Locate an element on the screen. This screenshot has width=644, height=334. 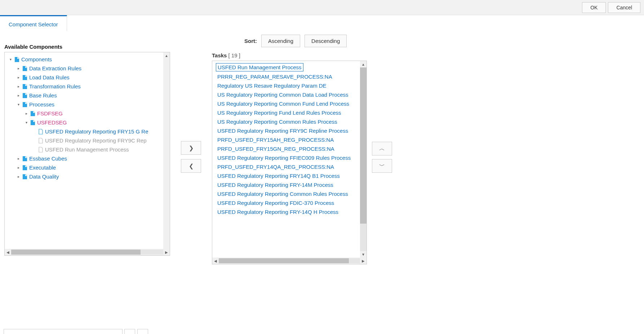
tree-leaf-fry15g: · USFED Regulatory Reporting FRY15 G Re is located at coordinates (100, 131).